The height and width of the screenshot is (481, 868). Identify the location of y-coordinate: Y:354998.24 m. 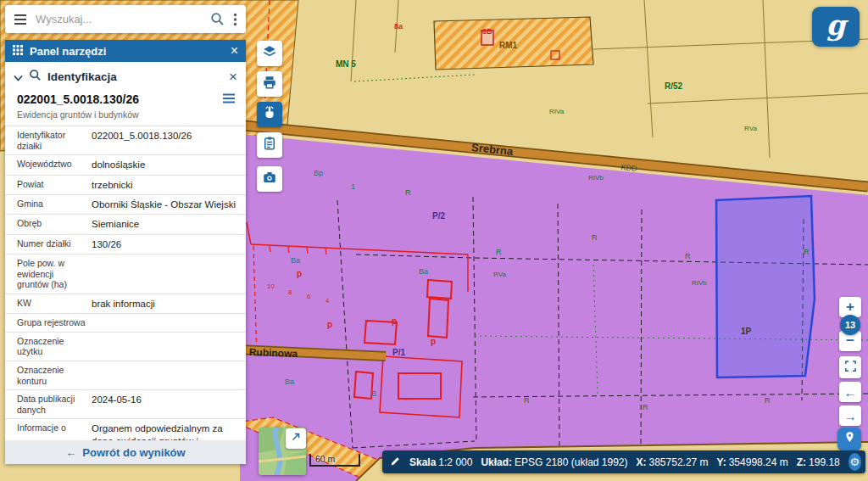
(753, 462).